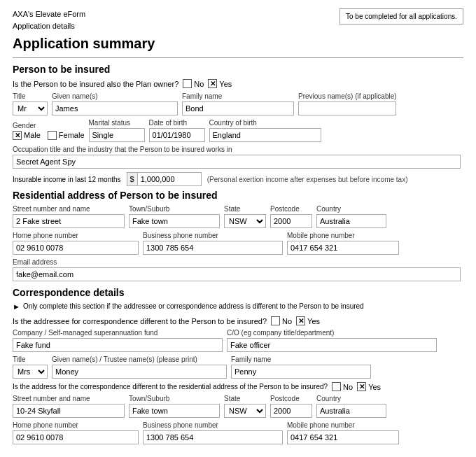 This screenshot has height=457, width=476. I want to click on plan-owner-no-checkbox, so click(188, 84).